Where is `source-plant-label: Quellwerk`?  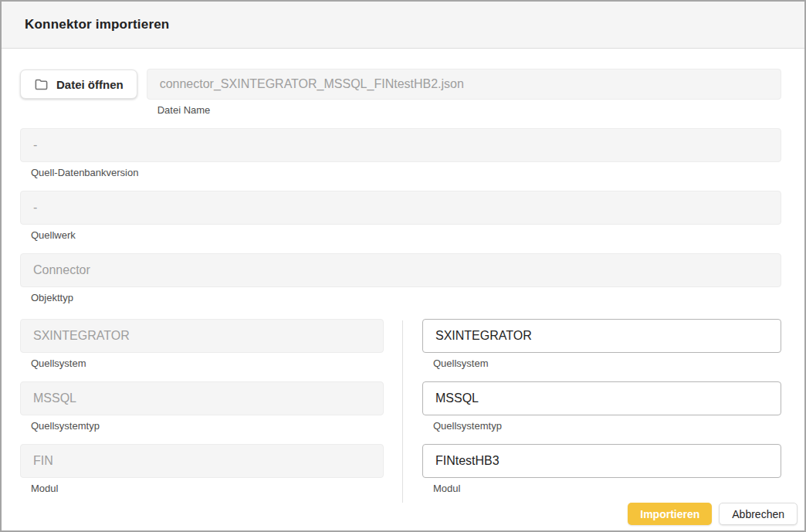
source-plant-label: Quellwerk is located at coordinates (406, 236).